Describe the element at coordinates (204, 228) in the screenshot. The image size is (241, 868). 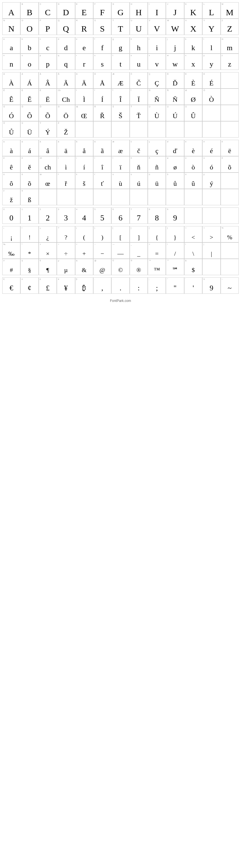
I see `char-index: >` at that location.